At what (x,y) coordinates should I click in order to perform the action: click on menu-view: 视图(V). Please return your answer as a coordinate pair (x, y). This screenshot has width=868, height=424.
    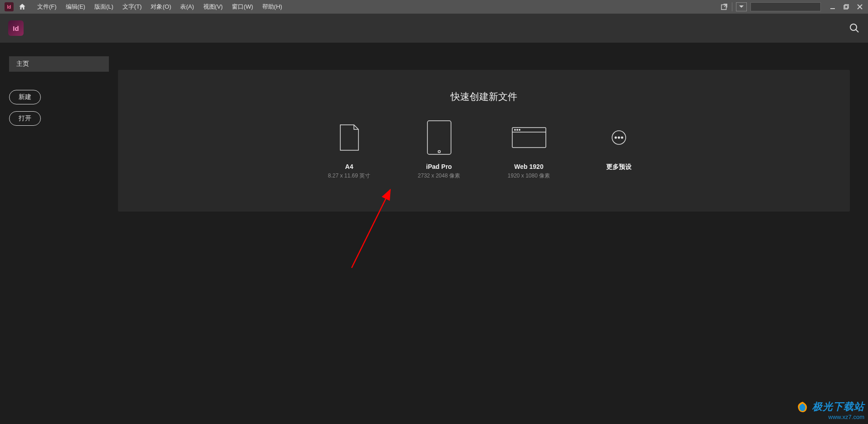
    Looking at the image, I should click on (213, 7).